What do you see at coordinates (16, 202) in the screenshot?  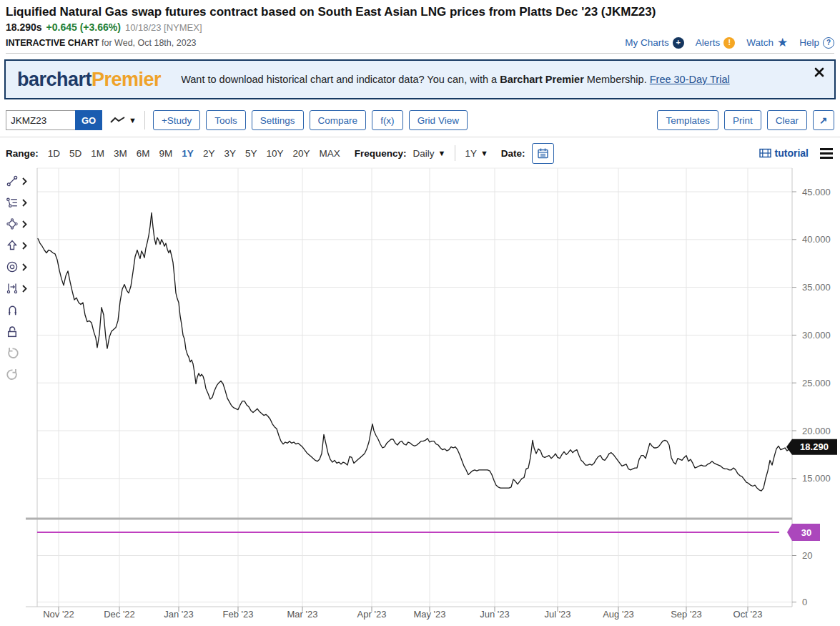 I see `fibonacci-tool` at bounding box center [16, 202].